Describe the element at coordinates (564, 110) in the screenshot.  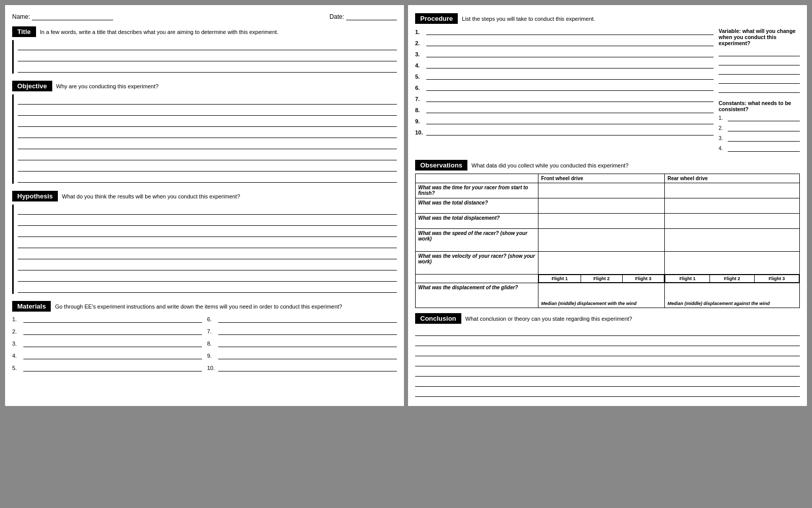
I see `proc-step-8: 8.` at that location.